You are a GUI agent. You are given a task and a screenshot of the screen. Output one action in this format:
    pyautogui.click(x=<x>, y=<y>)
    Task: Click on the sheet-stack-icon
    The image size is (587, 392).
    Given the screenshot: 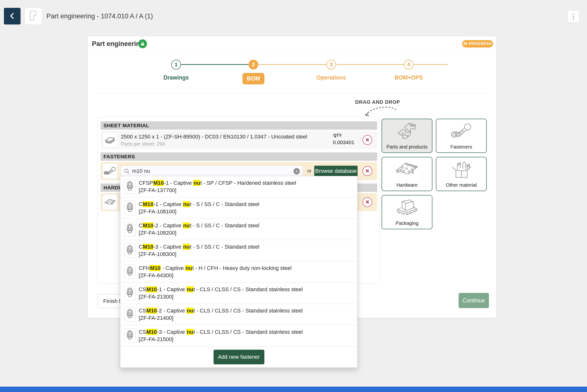 What is the action you would take?
    pyautogui.click(x=110, y=140)
    